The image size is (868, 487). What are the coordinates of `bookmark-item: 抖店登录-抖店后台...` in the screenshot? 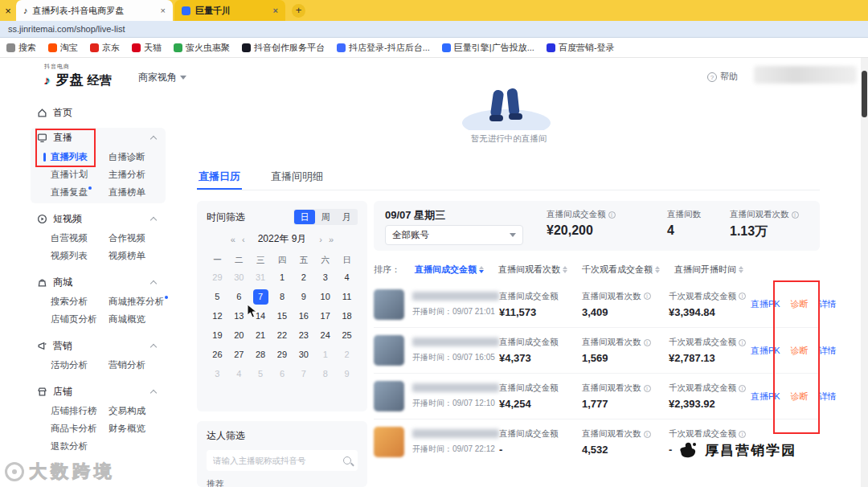 It's located at (383, 48).